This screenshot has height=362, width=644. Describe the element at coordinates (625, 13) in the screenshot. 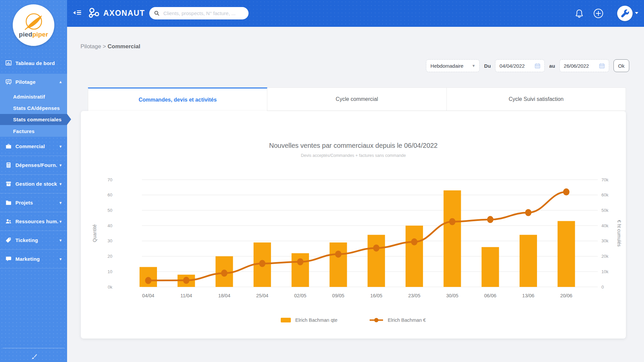

I see `settings-avatar-button` at that location.